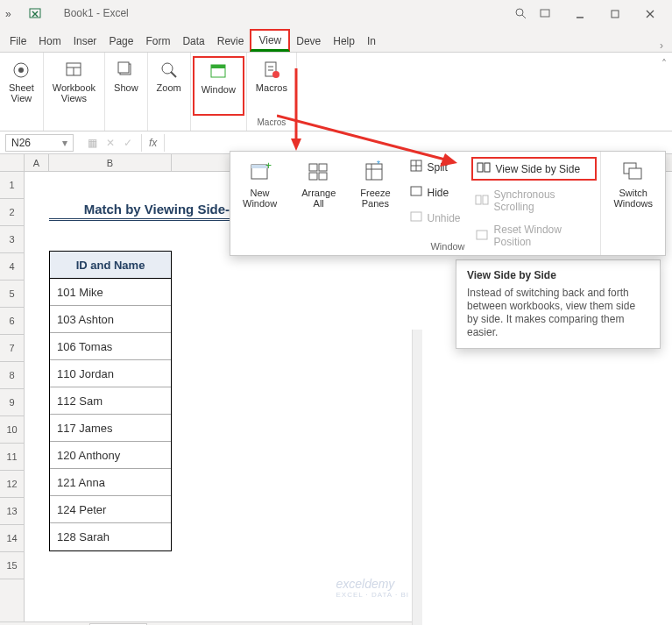  I want to click on workbook-views-button: Workbook Views, so click(74, 86).